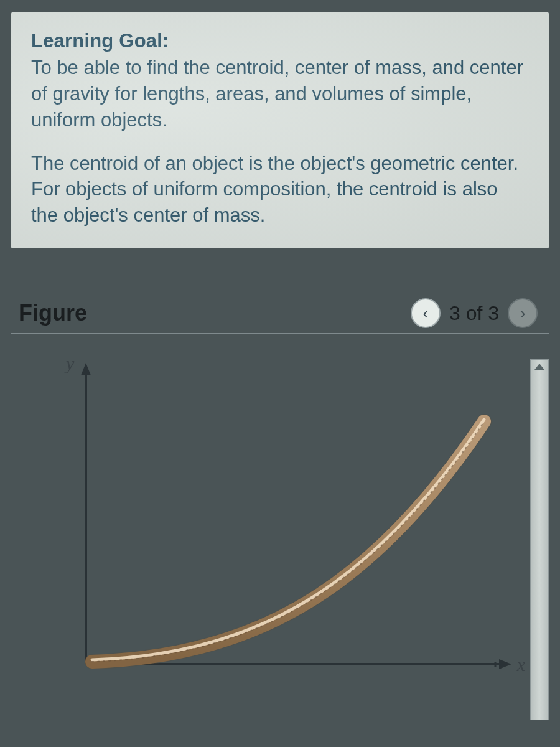 The height and width of the screenshot is (747, 560). Describe the element at coordinates (426, 313) in the screenshot. I see `chevron-left-icon: ‹` at that location.